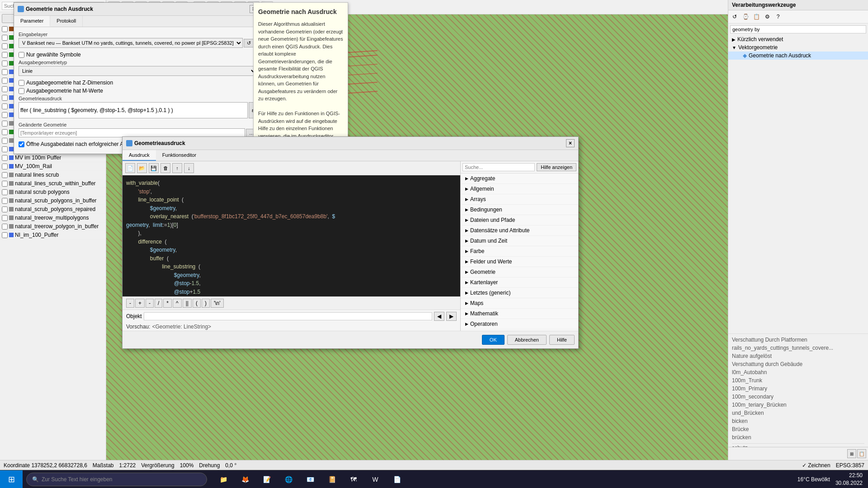 The width and height of the screenshot is (868, 488). What do you see at coordinates (133, 110) in the screenshot?
I see `geom-expr-display: ffer ( line_substring ( $geometry, @stop…` at bounding box center [133, 110].